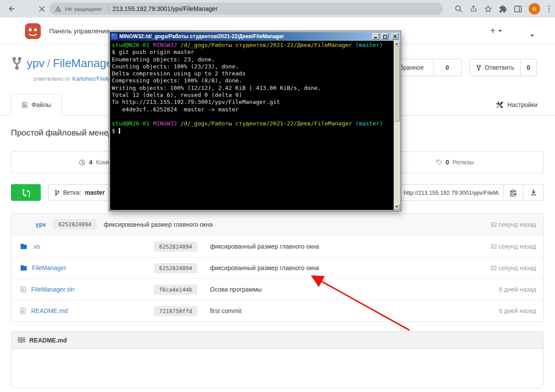  I want to click on dashboard-link: Панель управления, so click(79, 31).